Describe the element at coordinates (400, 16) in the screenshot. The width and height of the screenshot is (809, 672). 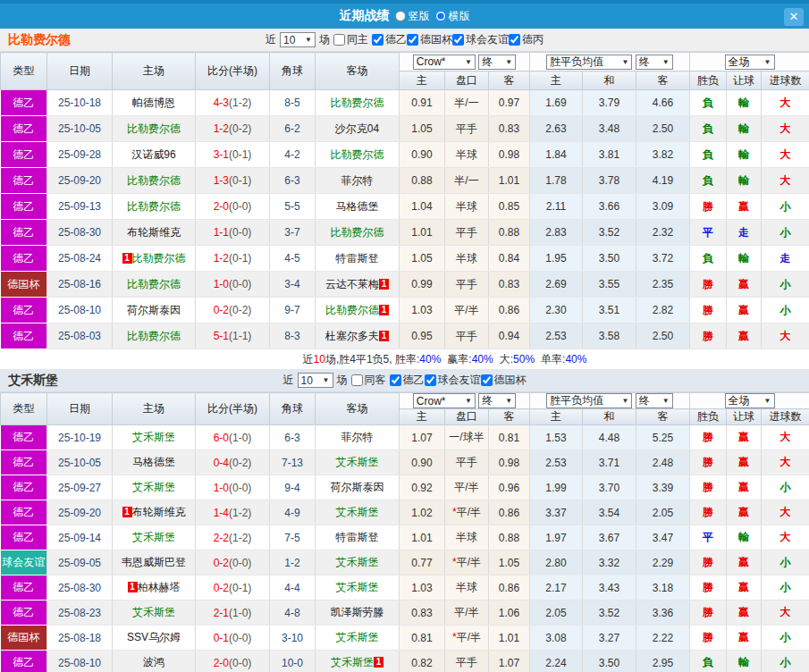
I see `layout-radio-vertical` at that location.